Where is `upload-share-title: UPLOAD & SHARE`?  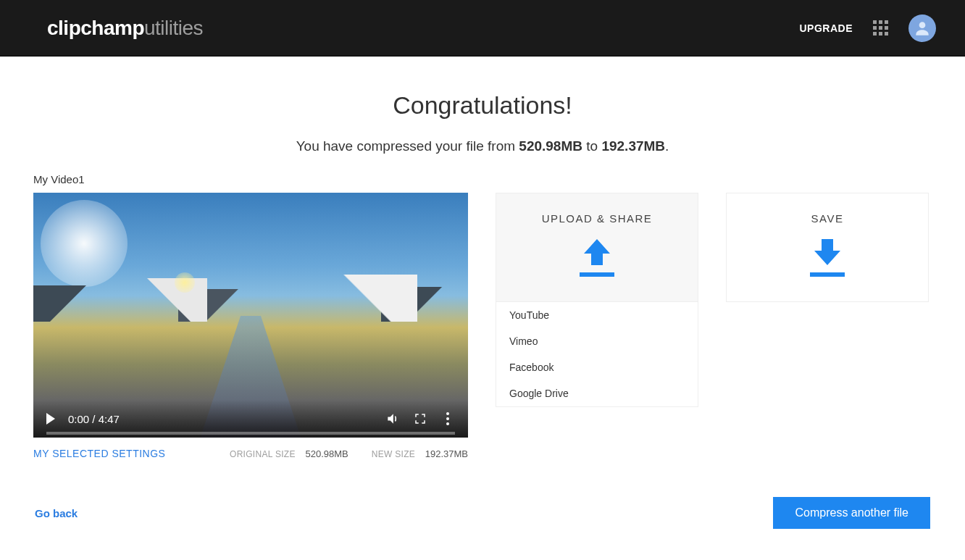 upload-share-title: UPLOAD & SHARE is located at coordinates (597, 219).